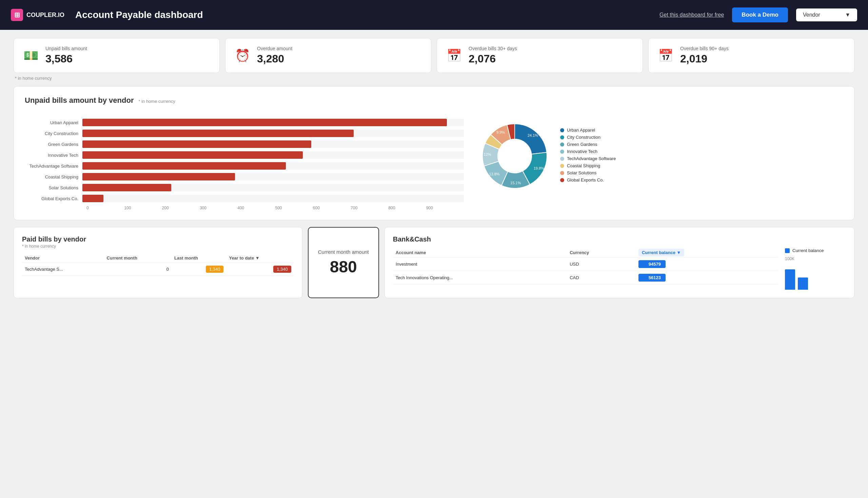  I want to click on bar-row: Global Exports Co., so click(244, 198).